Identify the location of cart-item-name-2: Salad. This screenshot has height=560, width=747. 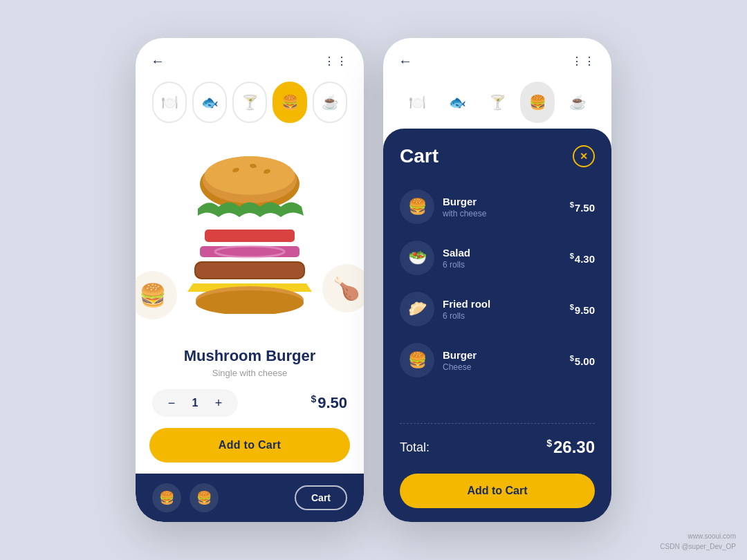
(502, 253).